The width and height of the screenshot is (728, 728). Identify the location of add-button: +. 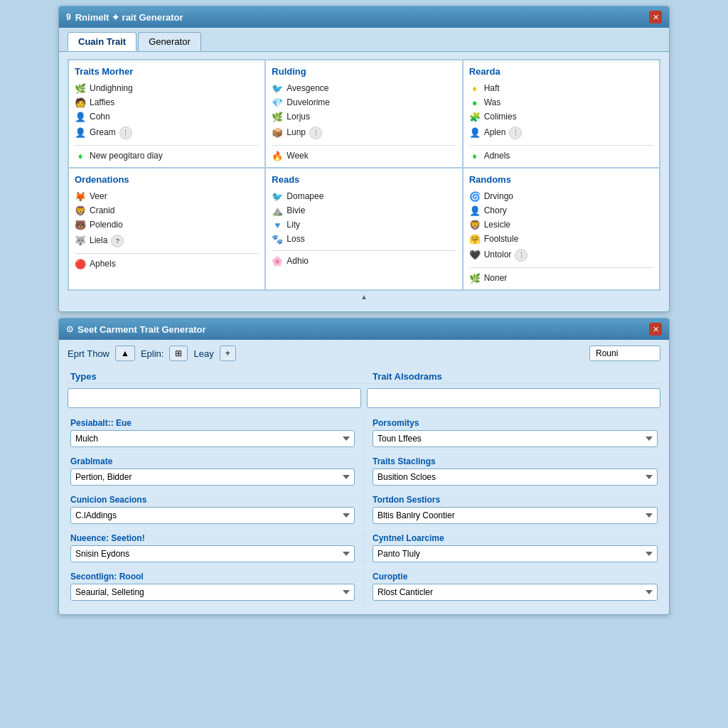
(228, 353).